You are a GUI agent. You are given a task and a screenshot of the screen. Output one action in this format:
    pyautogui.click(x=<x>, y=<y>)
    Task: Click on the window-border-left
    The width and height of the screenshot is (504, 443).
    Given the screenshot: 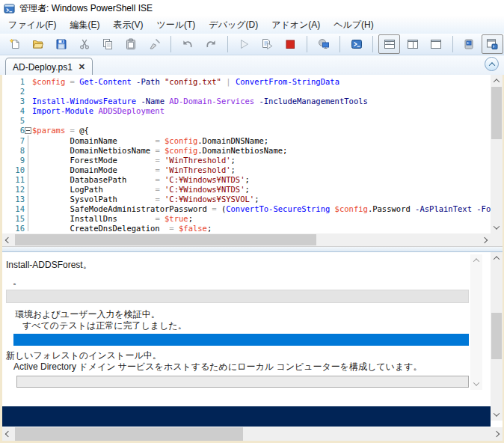 What is the action you would take?
    pyautogui.click(x=1, y=259)
    